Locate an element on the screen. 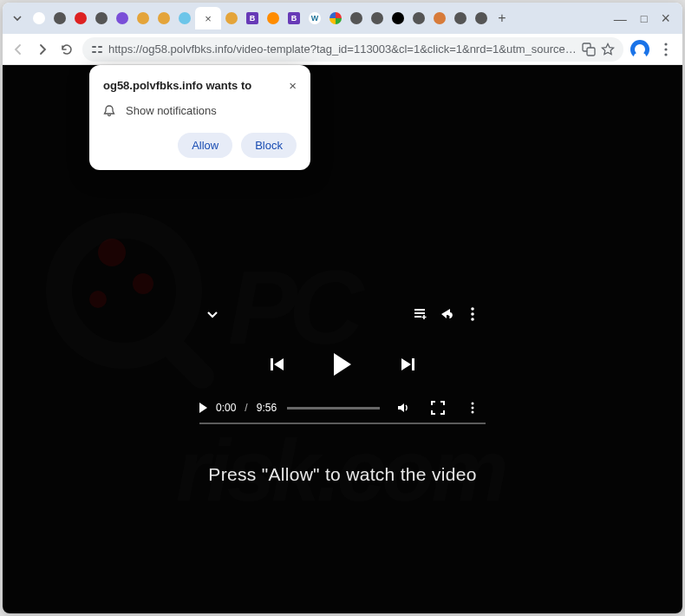 This screenshot has width=685, height=616. forward-button is located at coordinates (42, 49).